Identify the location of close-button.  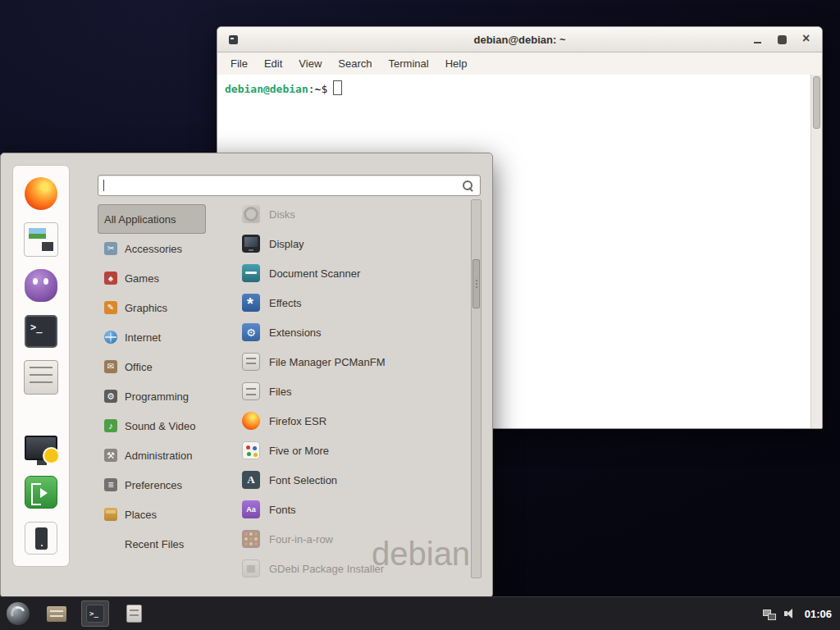
(807, 39).